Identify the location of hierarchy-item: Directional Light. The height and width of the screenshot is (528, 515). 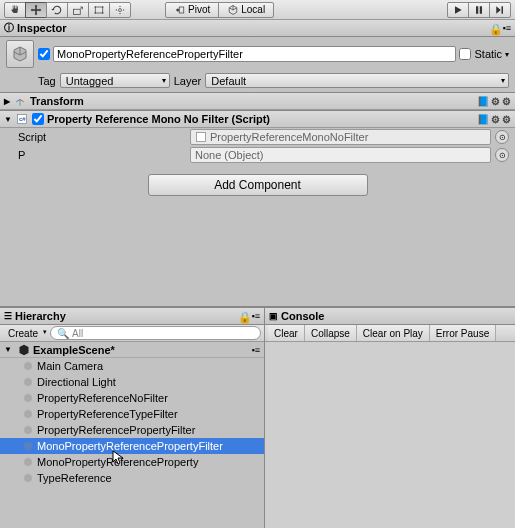
(132, 382).